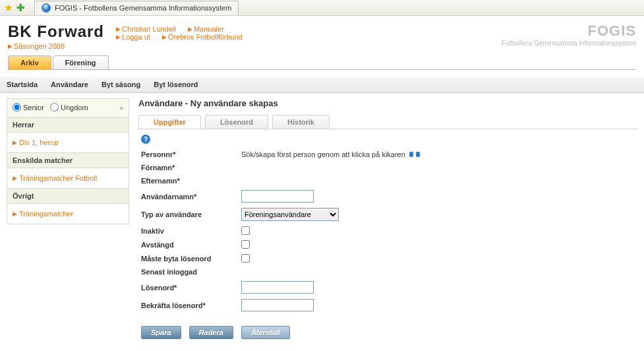 Image resolution: width=644 pixels, height=351 pixels. Describe the element at coordinates (278, 305) in the screenshot. I see `confirm-password-input` at that location.